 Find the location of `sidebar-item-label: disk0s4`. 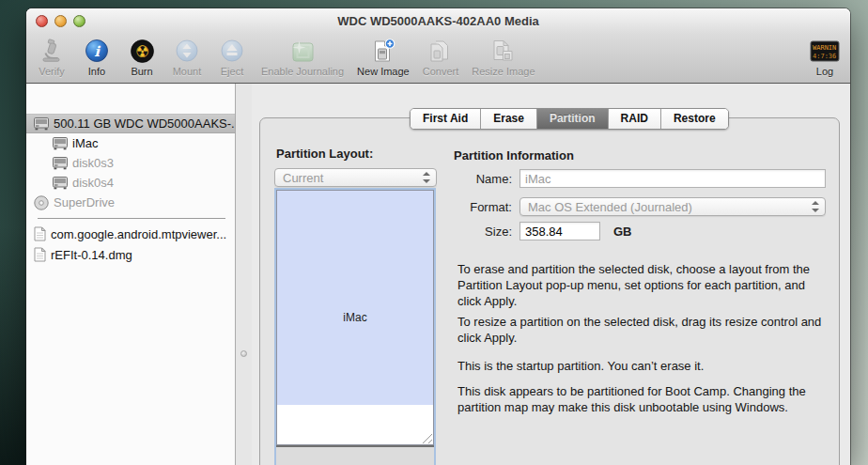

sidebar-item-label: disk0s4 is located at coordinates (93, 182).